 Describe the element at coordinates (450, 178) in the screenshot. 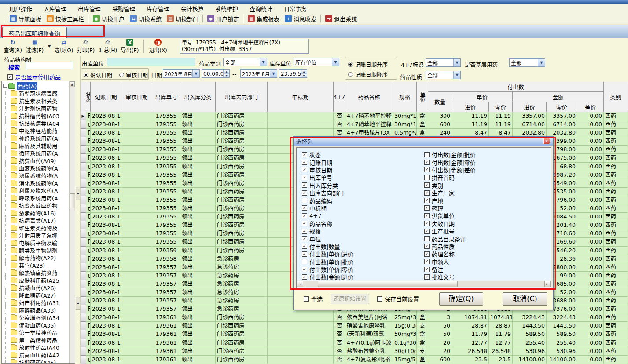

I see `column-option-拼音首码: 拼音首码` at that location.